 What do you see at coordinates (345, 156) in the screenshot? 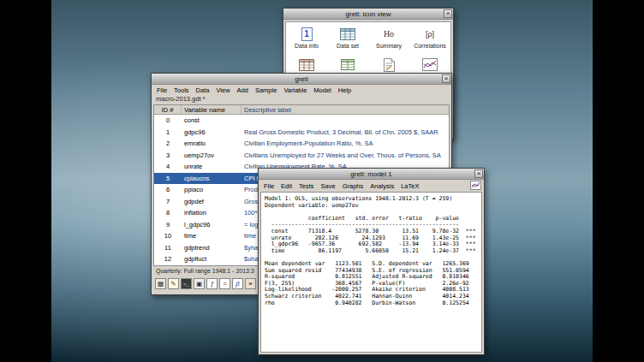
I see `cell-label: Civilians Unemployed for 27 Weeks and Ov…` at bounding box center [345, 156].